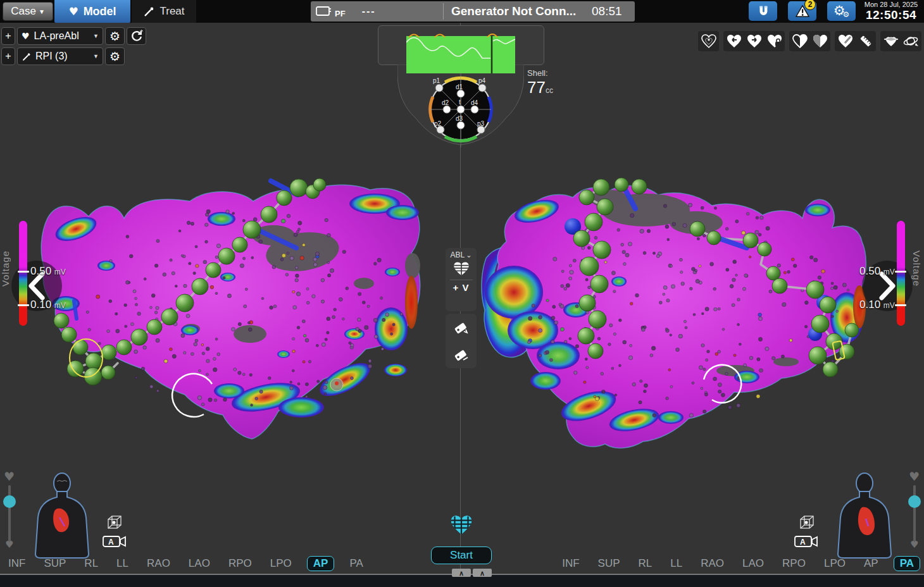 The width and height of the screenshot is (924, 587). What do you see at coordinates (8, 56) in the screenshot?
I see `add-treat-button: +` at bounding box center [8, 56].